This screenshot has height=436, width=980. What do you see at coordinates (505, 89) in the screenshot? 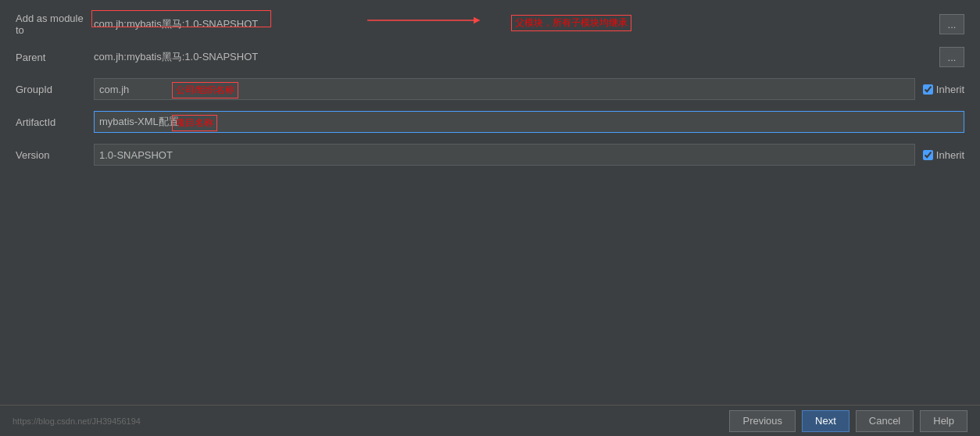
I see `group-id-input` at bounding box center [505, 89].